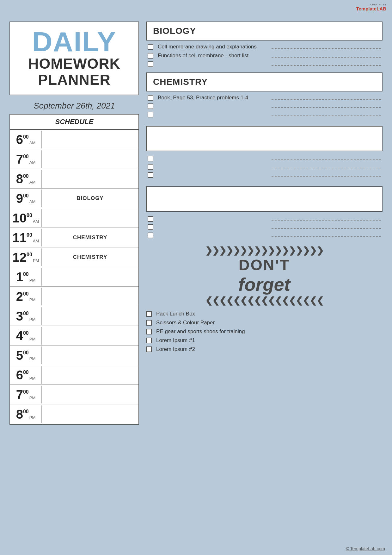  Describe the element at coordinates (264, 105) in the screenshot. I see `chemistry-tasks: Book, Page 53, Practice problems 1-4` at that location.